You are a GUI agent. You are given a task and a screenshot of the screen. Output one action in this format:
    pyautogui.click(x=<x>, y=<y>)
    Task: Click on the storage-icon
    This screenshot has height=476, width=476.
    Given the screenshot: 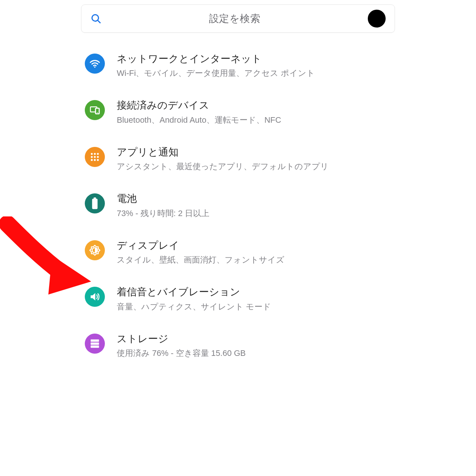 What is the action you would take?
    pyautogui.click(x=95, y=344)
    